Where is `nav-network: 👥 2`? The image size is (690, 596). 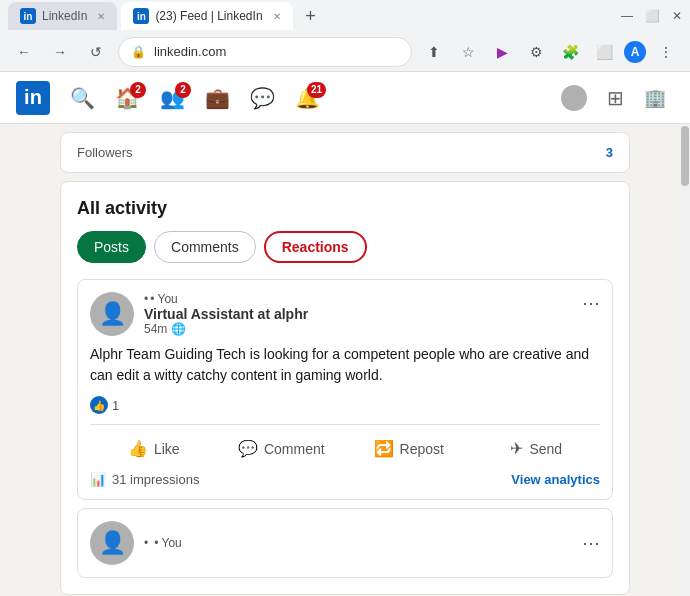 nav-network: 👥 2 is located at coordinates (172, 98).